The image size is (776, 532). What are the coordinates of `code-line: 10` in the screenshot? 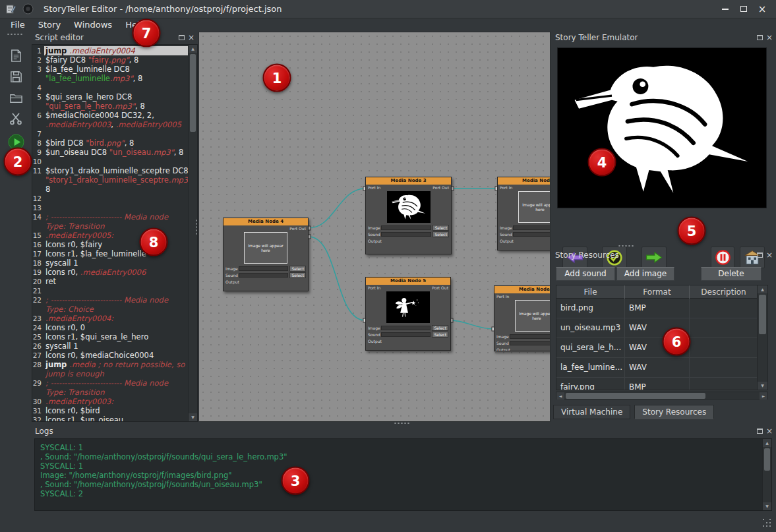 It's located at (110, 162).